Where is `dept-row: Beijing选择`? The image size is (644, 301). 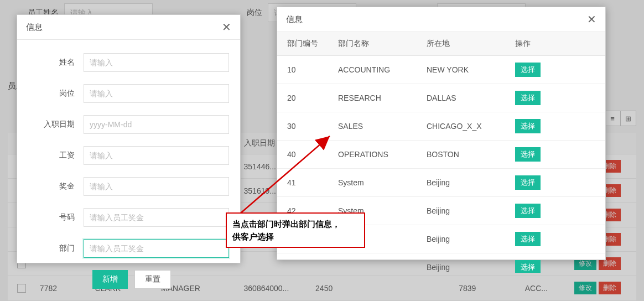 dept-row: Beijing选择 is located at coordinates (442, 263).